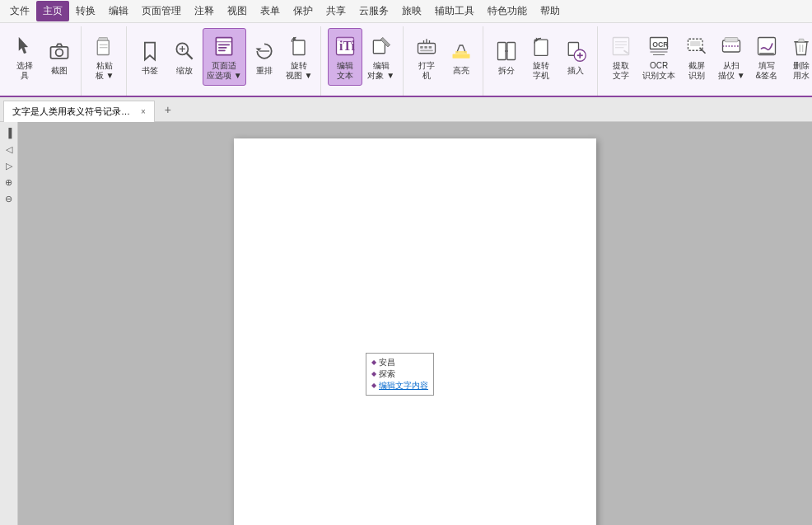  Describe the element at coordinates (507, 12) in the screenshot. I see `menu-special: 特色功能` at that location.